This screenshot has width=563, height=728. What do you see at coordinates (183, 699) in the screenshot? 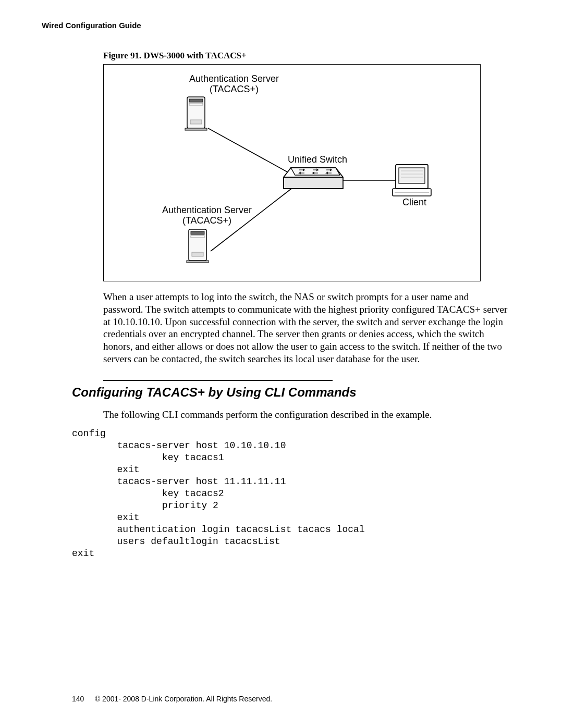
I see `copyright-text: © 2001- 2008 D-Link Corporation. All Rig…` at bounding box center [183, 699].